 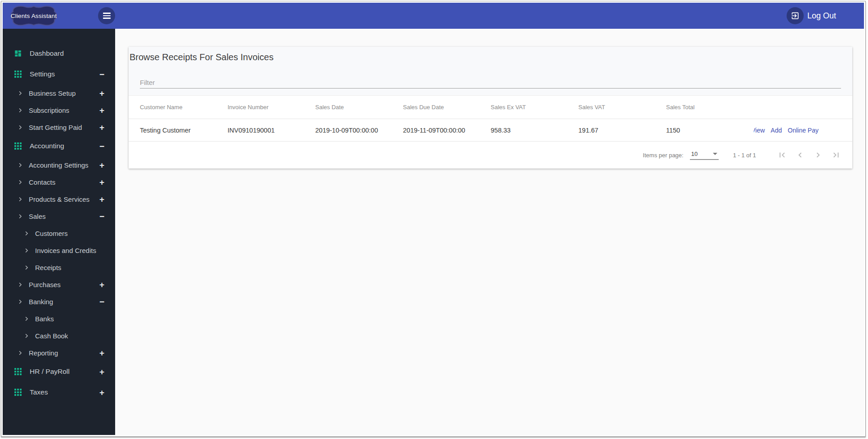 What do you see at coordinates (183, 107) in the screenshot?
I see `column-header-customer-name: Customer Name` at bounding box center [183, 107].